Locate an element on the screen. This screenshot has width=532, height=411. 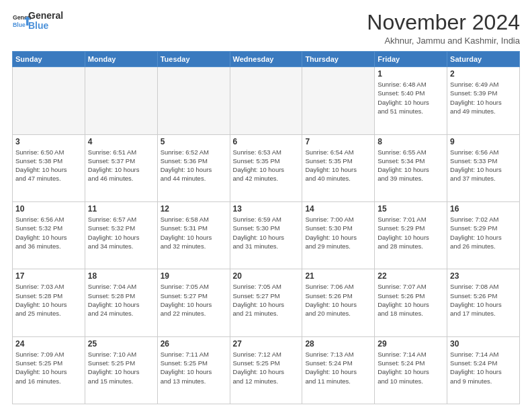
day-number: 15 is located at coordinates (411, 209).